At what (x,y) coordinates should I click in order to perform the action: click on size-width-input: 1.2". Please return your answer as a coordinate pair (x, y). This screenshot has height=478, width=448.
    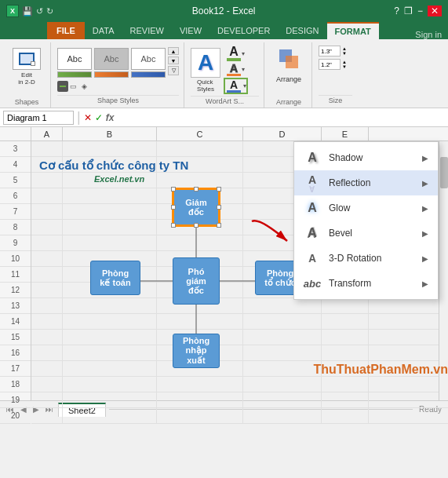
    Looking at the image, I should click on (330, 64).